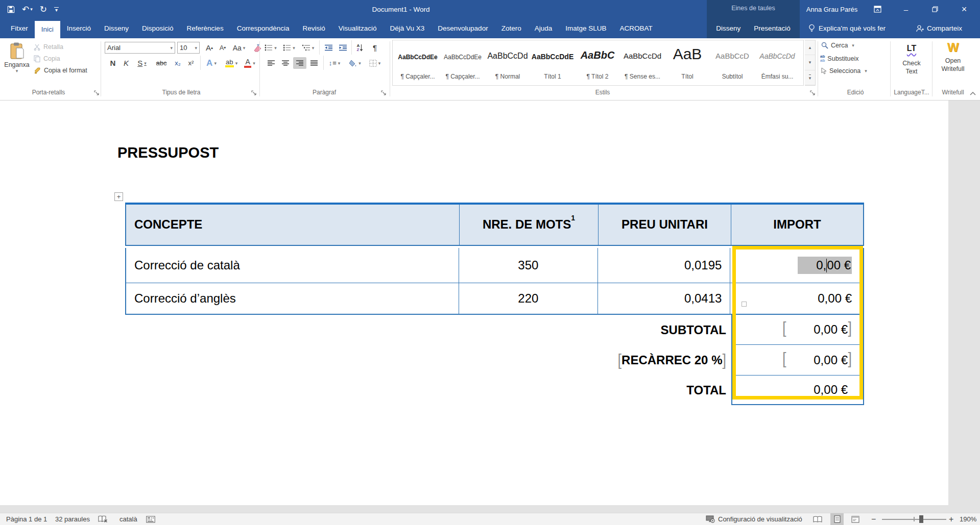  I want to click on change-case-button: Aa▾, so click(239, 48).